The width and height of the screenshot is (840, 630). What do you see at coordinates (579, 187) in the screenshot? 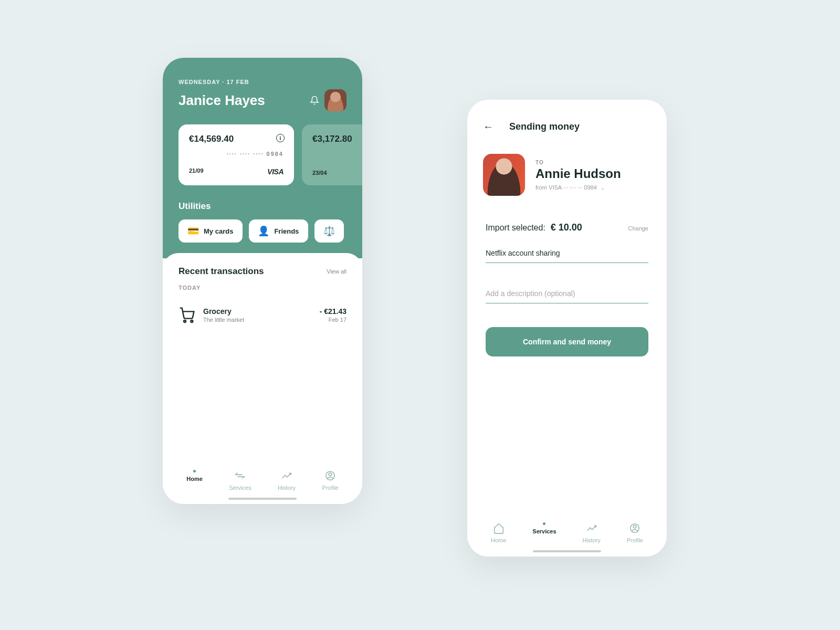
I see `from-card-selector: from VISA ··· ···· ··· 0984 ⌄` at bounding box center [579, 187].